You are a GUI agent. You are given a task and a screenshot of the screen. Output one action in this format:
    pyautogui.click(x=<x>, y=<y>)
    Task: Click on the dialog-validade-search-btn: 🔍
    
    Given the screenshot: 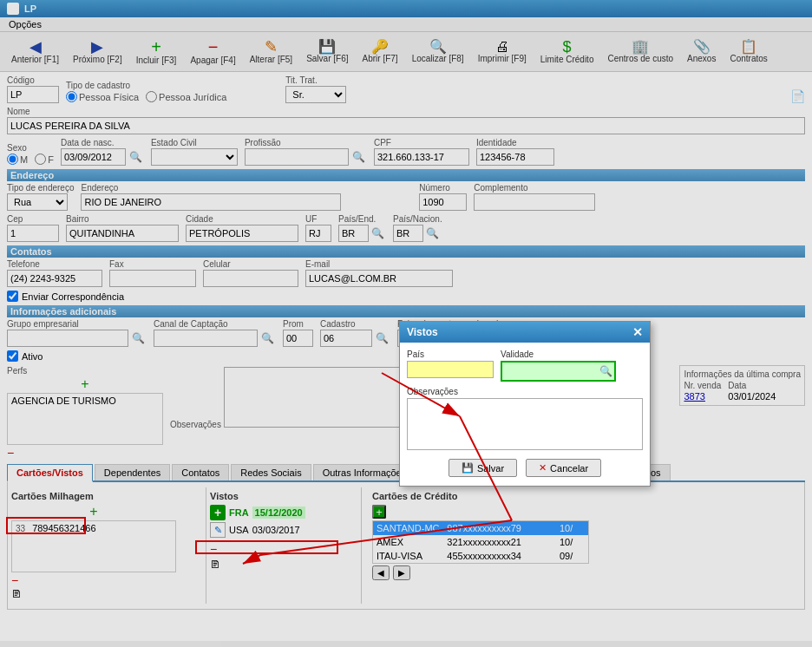 What is the action you would take?
    pyautogui.click(x=606, y=371)
    